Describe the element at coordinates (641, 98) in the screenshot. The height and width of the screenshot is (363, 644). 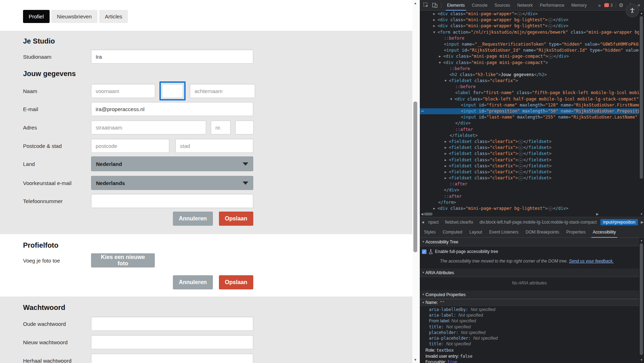
I see `tree-scrollbar-thumb` at that location.